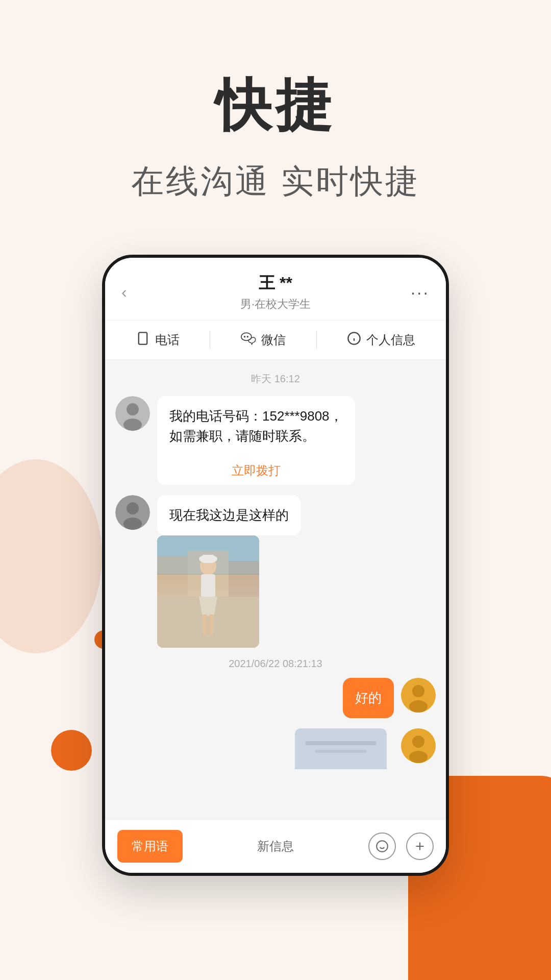  Describe the element at coordinates (276, 846) in the screenshot. I see `new-message-button: 新信息` at that location.